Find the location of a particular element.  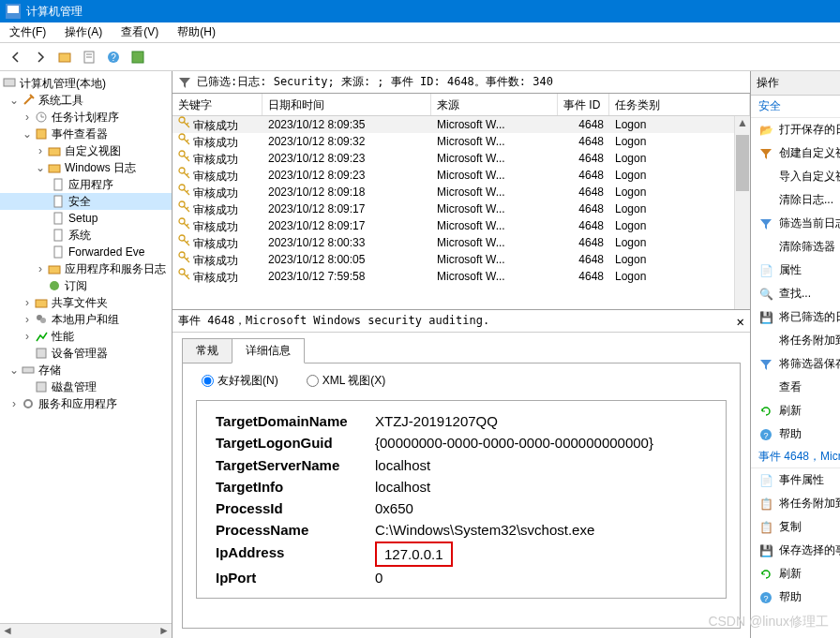

tree-local-users: ›本地用户和组 is located at coordinates (86, 319).